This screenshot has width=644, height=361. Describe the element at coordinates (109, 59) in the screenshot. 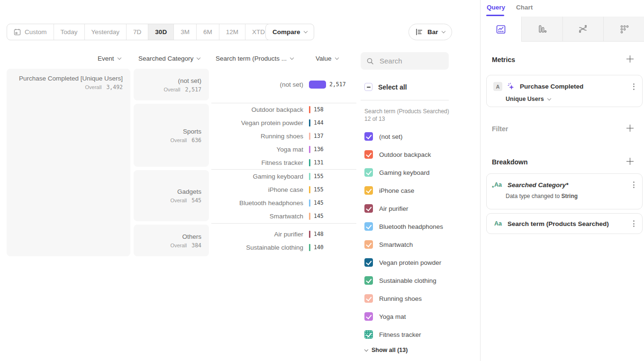

I see `column-header-event: Event` at that location.